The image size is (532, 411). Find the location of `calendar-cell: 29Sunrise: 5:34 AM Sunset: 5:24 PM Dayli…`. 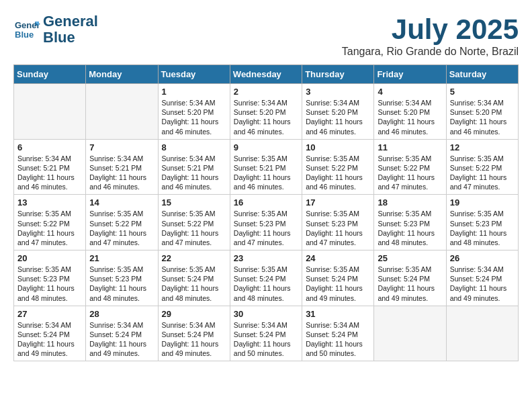

calendar-cell: 29Sunrise: 5:34 AM Sunset: 5:24 PM Dayli… is located at coordinates (193, 333).